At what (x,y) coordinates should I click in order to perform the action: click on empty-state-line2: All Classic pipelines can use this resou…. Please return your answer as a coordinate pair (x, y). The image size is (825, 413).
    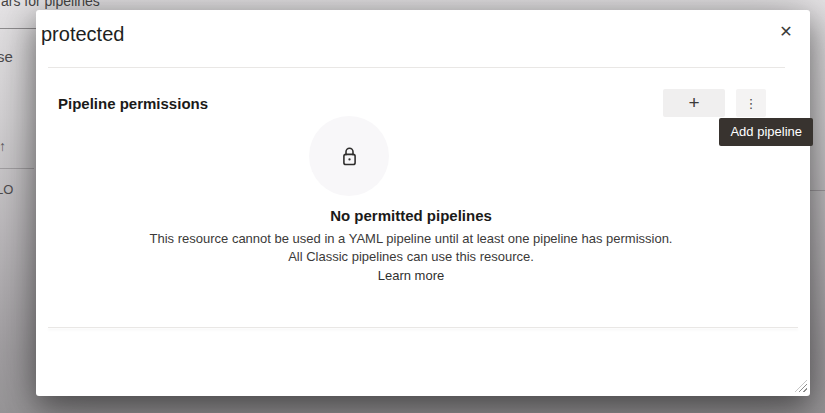
    Looking at the image, I should click on (411, 257).